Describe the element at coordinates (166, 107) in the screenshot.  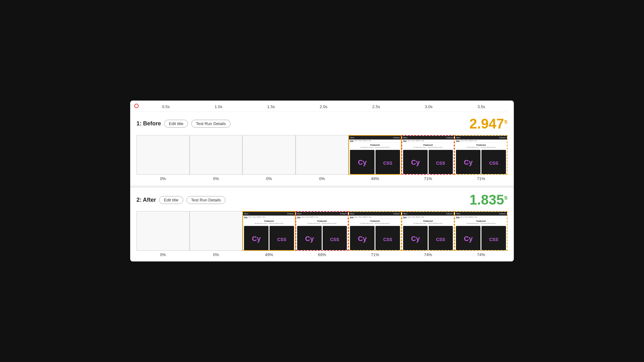
I see `tick-label: 0.5s` at that location.